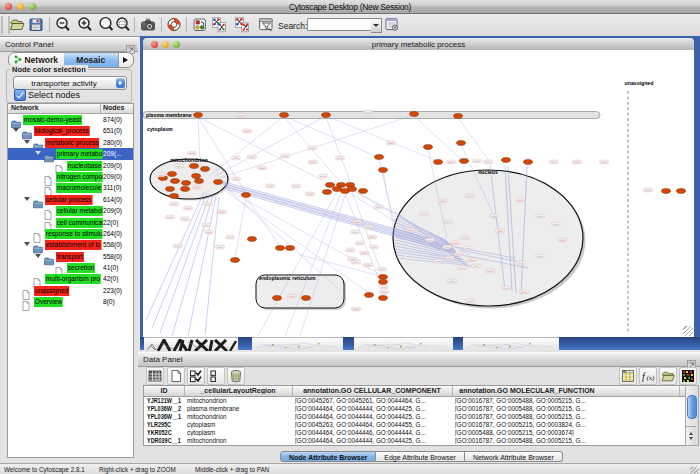 The width and height of the screenshot is (700, 474). I want to click on delete-attribute-icon, so click(236, 376).